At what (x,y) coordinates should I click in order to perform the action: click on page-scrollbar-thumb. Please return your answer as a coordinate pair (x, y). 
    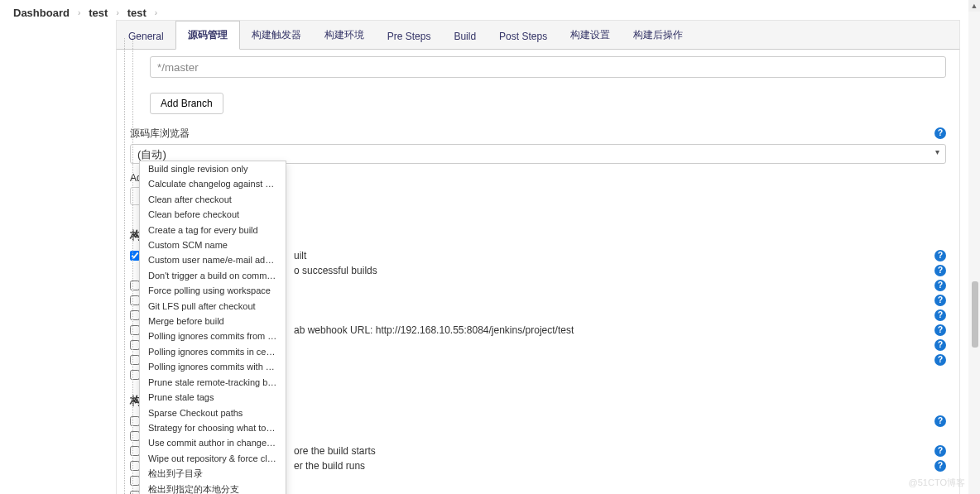
    Looking at the image, I should click on (975, 314).